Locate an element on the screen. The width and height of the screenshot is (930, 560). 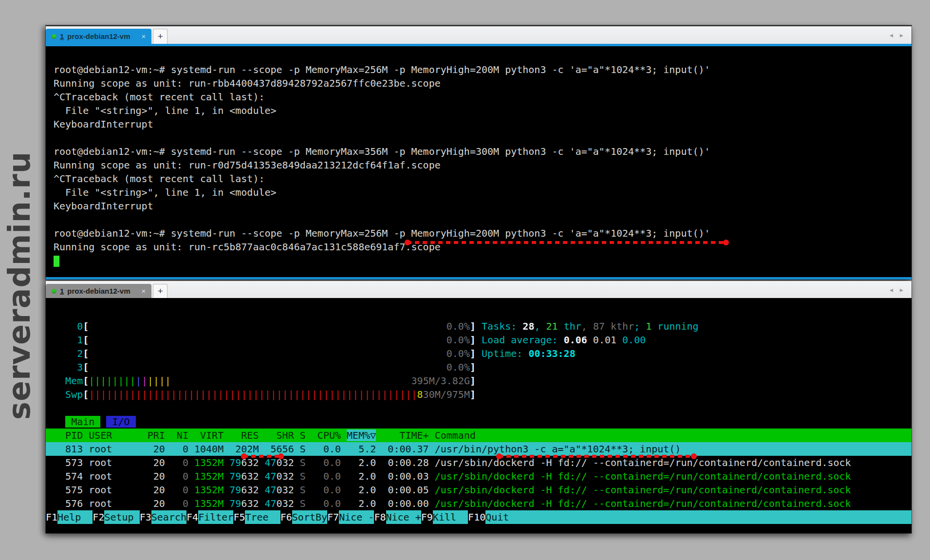
summary-segment: 28 is located at coordinates (528, 326).